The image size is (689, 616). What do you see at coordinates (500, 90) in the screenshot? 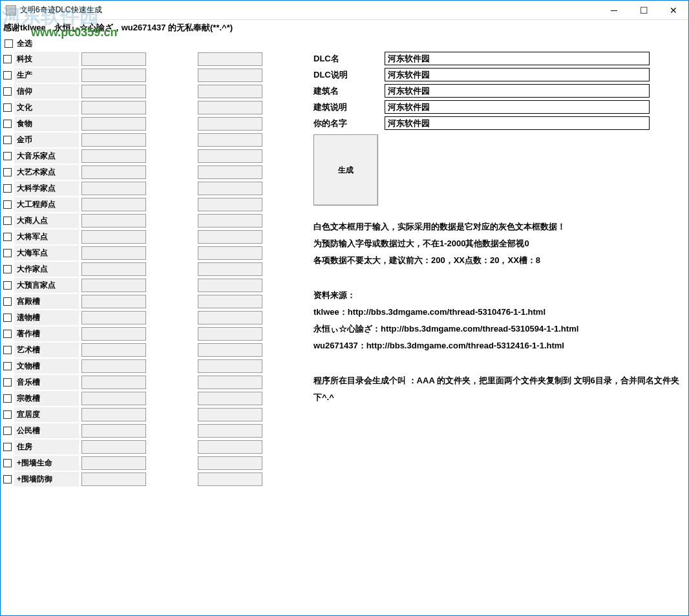
I see `dlc-row: 建筑名` at bounding box center [500, 90].